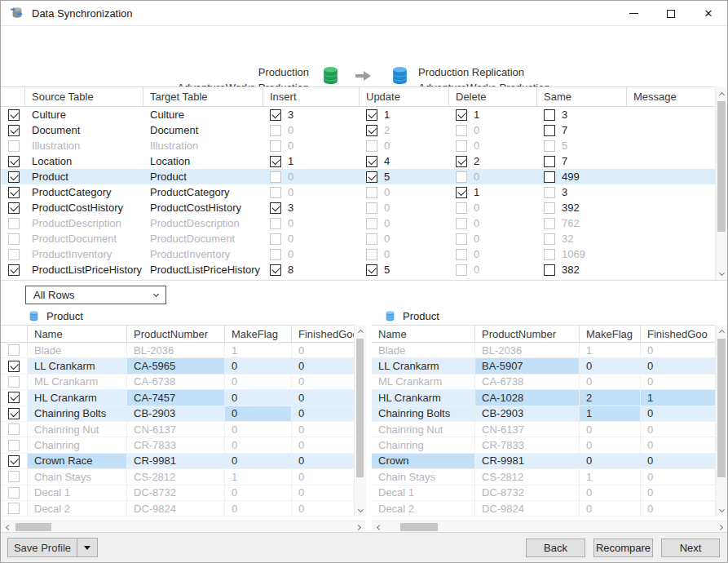  What do you see at coordinates (358, 255) in the screenshot?
I see `comparison-row: ProductInventoryProductInventory0001069` at bounding box center [358, 255].